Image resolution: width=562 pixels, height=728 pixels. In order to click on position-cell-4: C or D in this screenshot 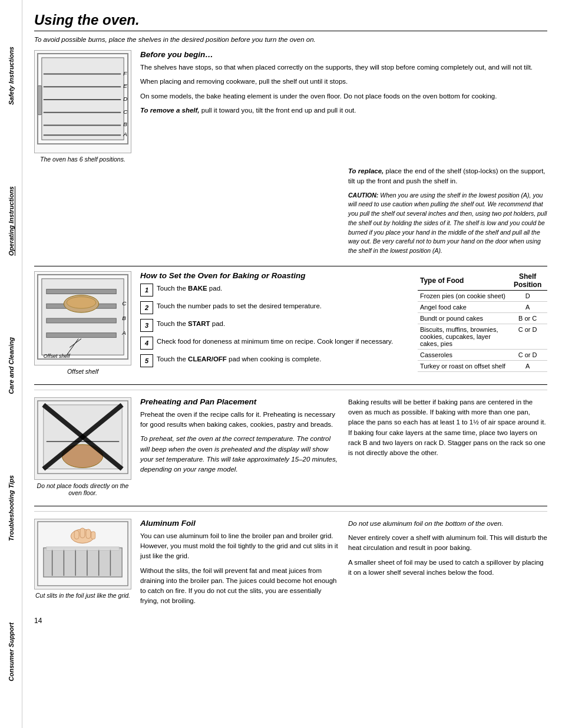, I will do `click(528, 355)`.